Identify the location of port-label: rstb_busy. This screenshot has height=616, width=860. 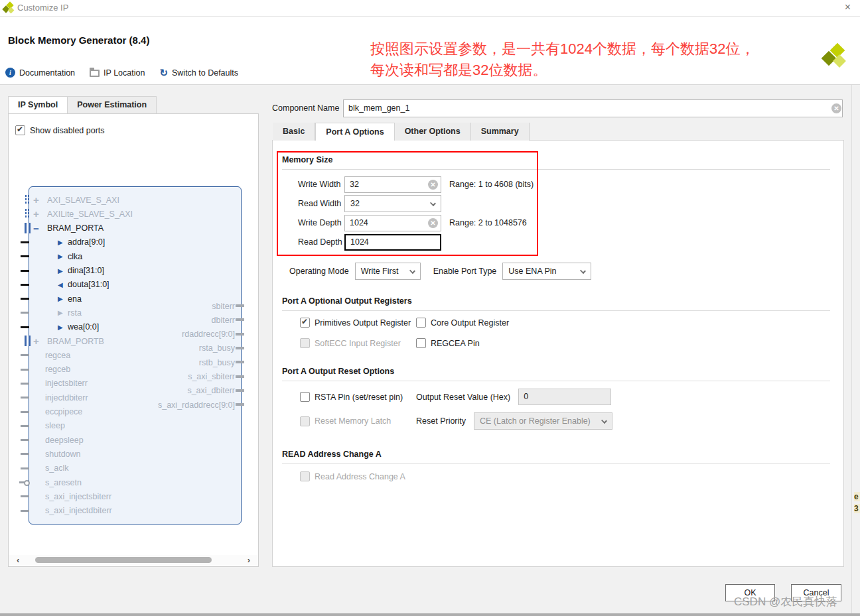
(217, 363).